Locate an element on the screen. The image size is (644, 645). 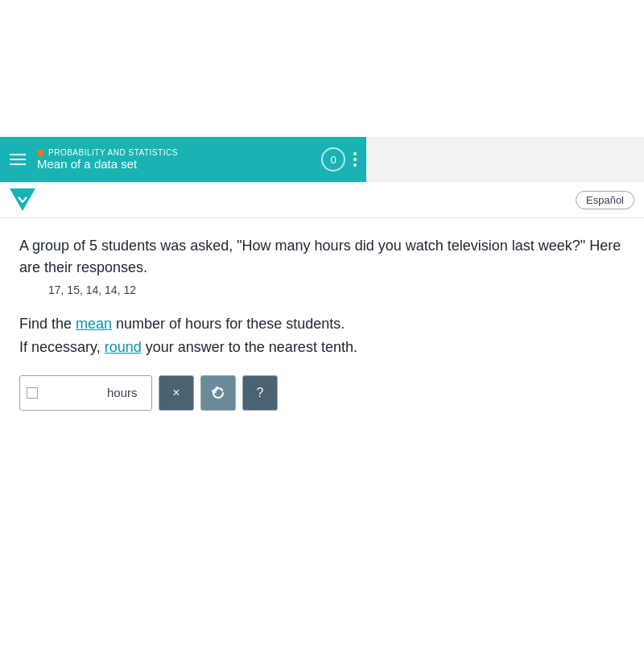
mean-link: mean is located at coordinates (93, 324).